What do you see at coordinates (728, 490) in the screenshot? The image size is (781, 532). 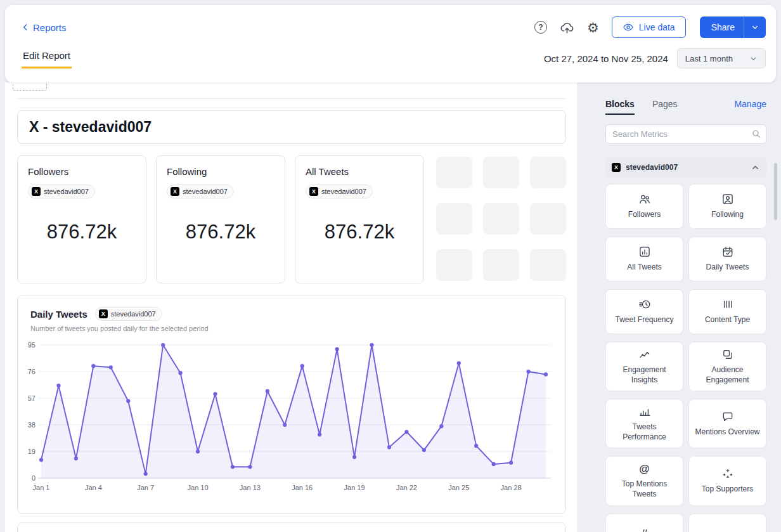 I see `metric-block-label: Top Supporters` at bounding box center [728, 490].